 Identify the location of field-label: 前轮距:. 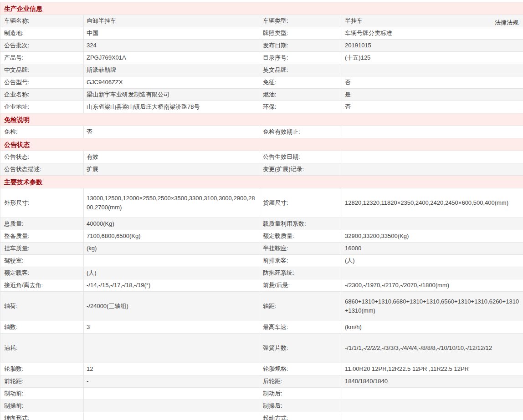
(42, 381).